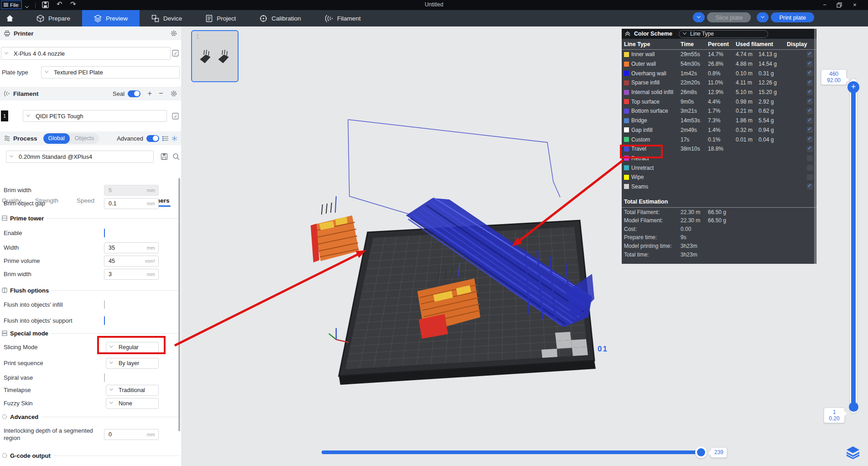  Describe the element at coordinates (853, 87) in the screenshot. I see `layer-slider-add-button: +` at that location.